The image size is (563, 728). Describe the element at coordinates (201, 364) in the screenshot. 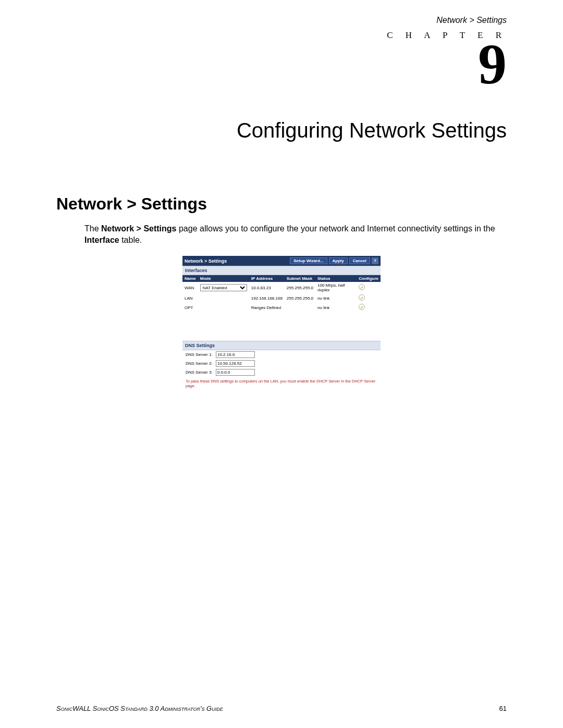

I see `dns-label: DNS Server 2:` at that location.